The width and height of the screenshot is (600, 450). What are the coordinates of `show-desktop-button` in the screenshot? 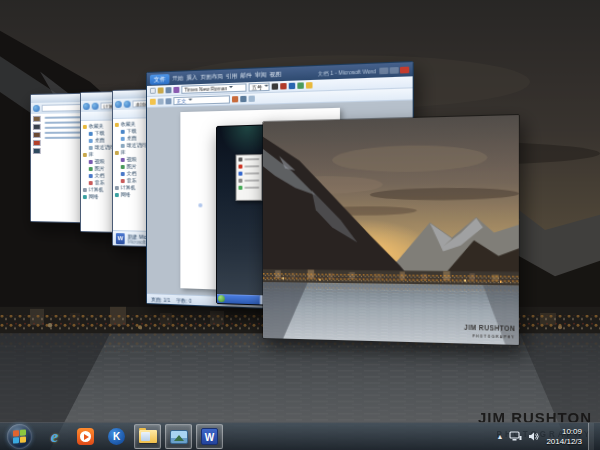 It's located at (591, 436).